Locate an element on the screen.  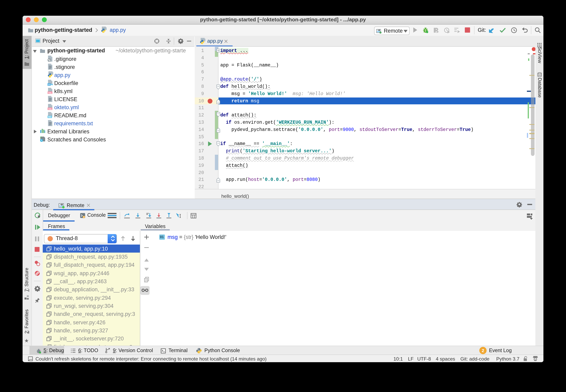
svg-text: MD is located at coordinates (50, 117).